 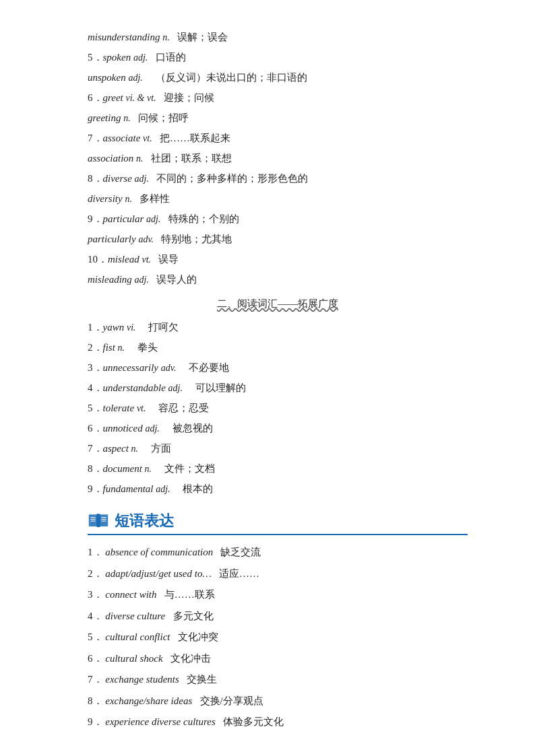 I want to click on vocab-diversity: diversity n. 多样性, so click(x=278, y=199).